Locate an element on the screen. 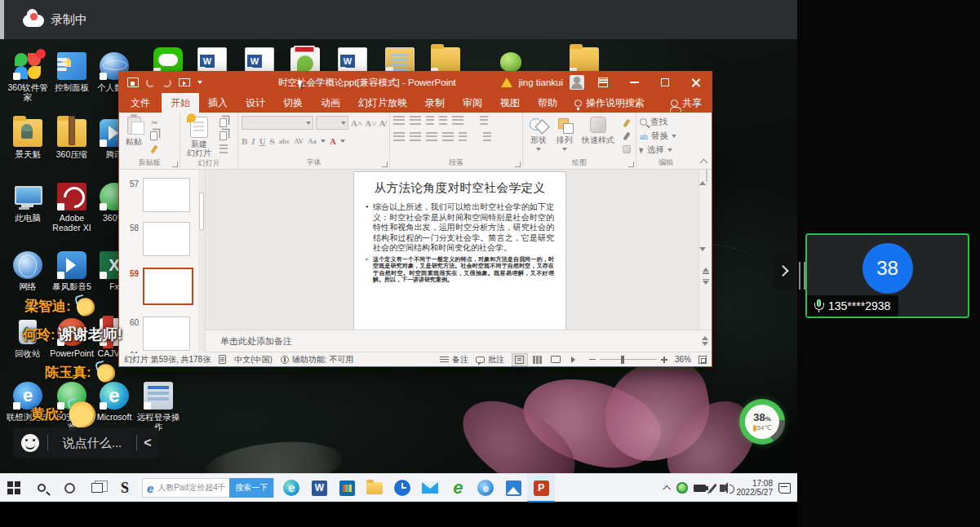  scroll-down-icon is located at coordinates (703, 255).